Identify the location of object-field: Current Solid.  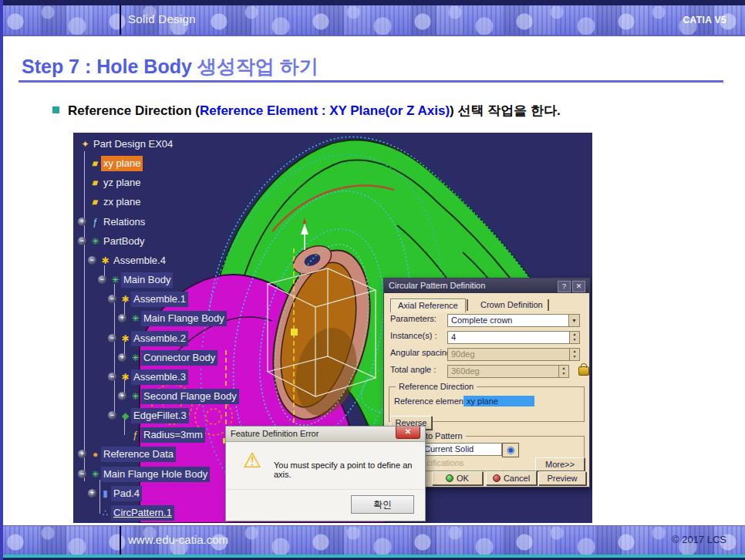
(461, 449).